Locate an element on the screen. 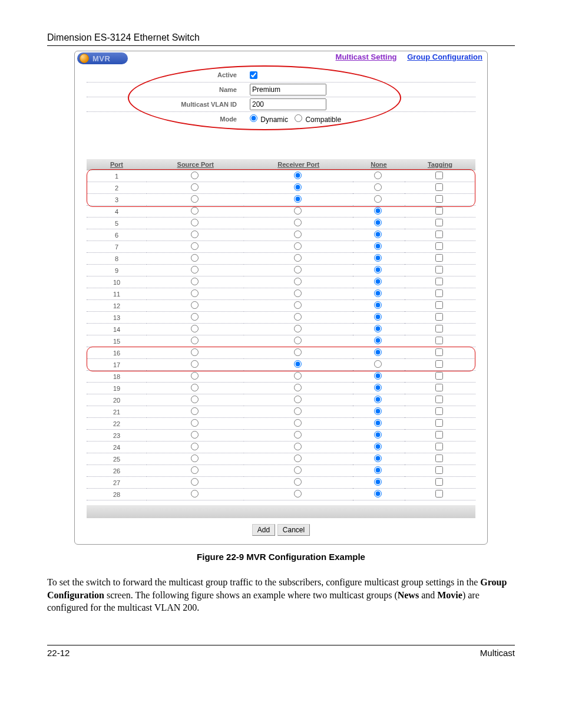 This screenshot has width=562, height=728. name-input is located at coordinates (288, 90).